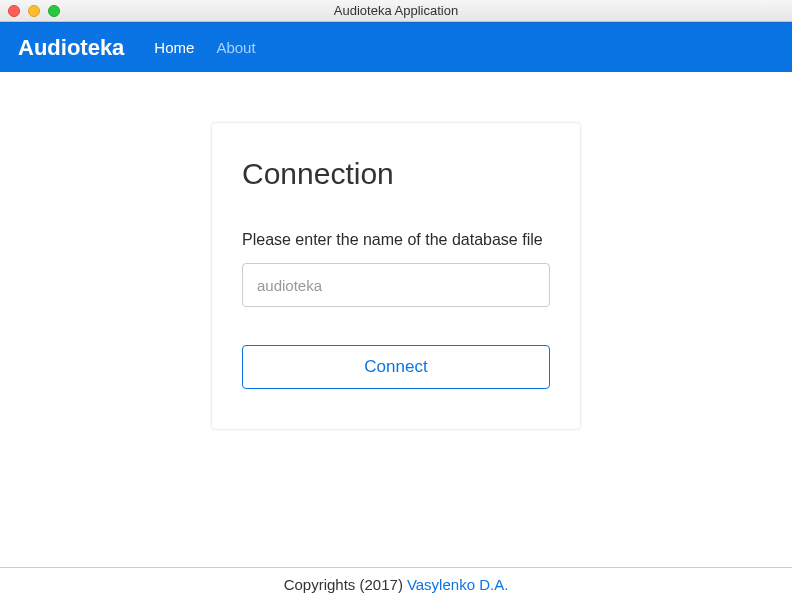 The height and width of the screenshot is (601, 792). I want to click on maximize-window-button, so click(54, 11).